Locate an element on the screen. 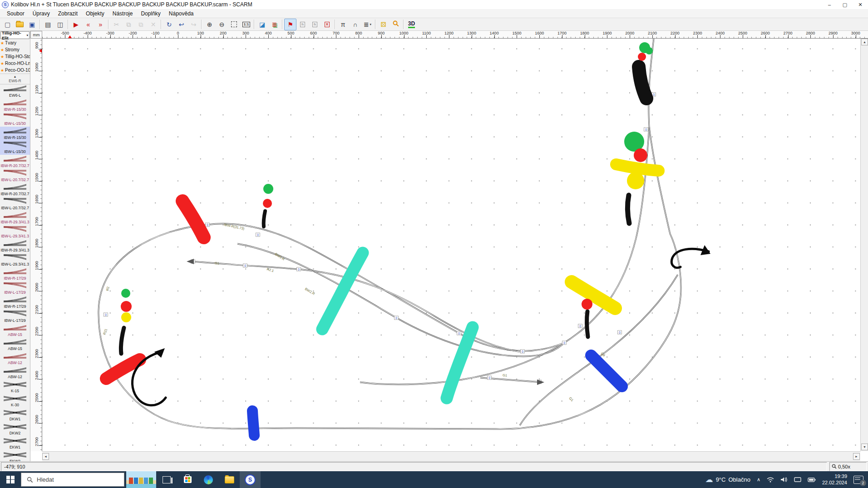 The height and width of the screenshot is (488, 868). edge-app-button is located at coordinates (208, 479).